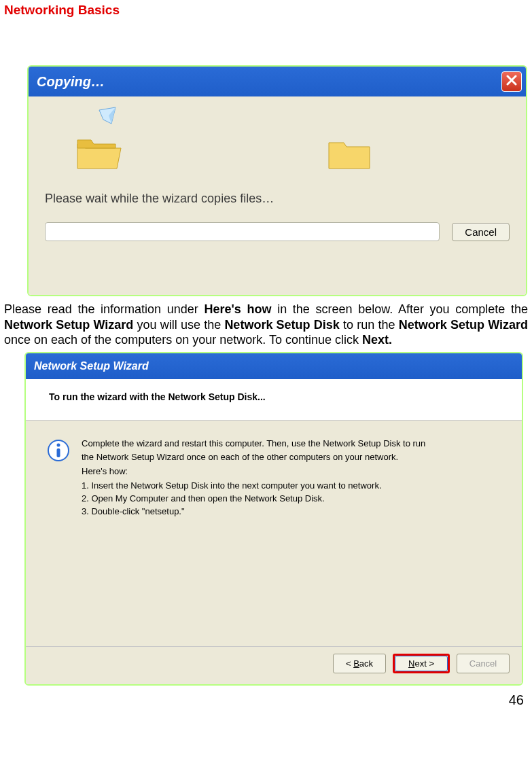  Describe the element at coordinates (421, 663) in the screenshot. I see `next-label: Next >` at that location.